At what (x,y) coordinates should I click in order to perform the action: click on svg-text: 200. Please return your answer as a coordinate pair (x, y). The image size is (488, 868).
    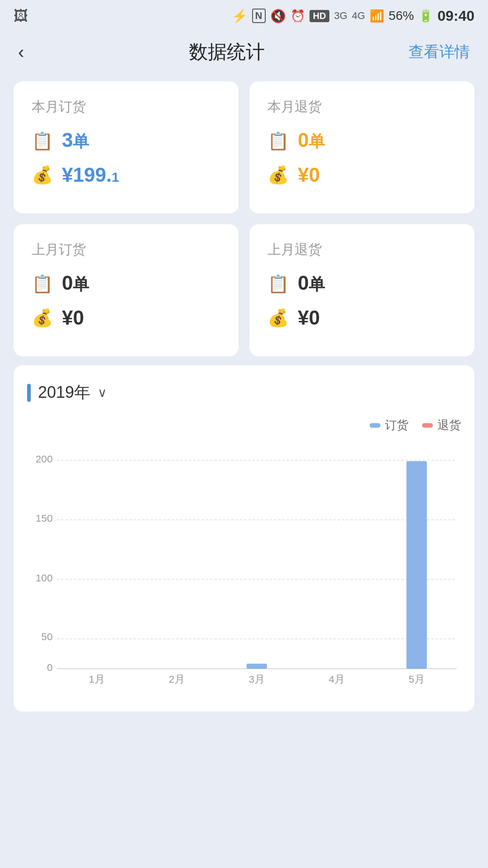
    Looking at the image, I should click on (44, 459).